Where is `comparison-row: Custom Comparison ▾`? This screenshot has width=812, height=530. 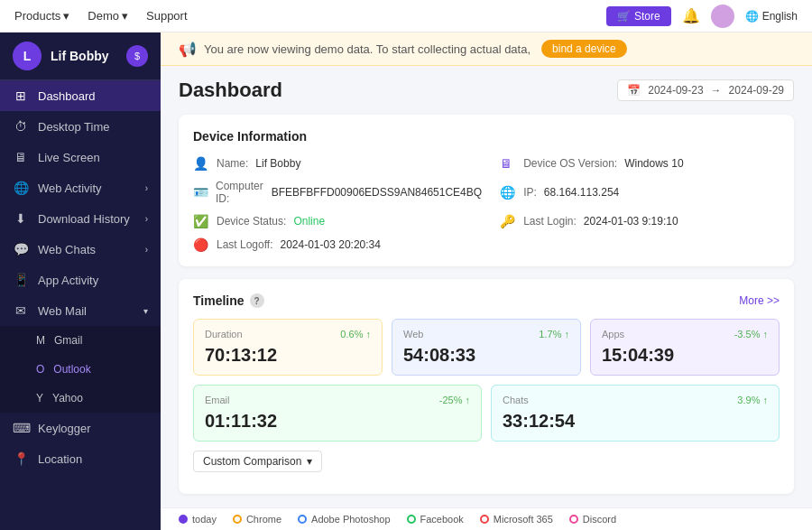
comparison-row: Custom Comparison ▾ is located at coordinates (486, 465).